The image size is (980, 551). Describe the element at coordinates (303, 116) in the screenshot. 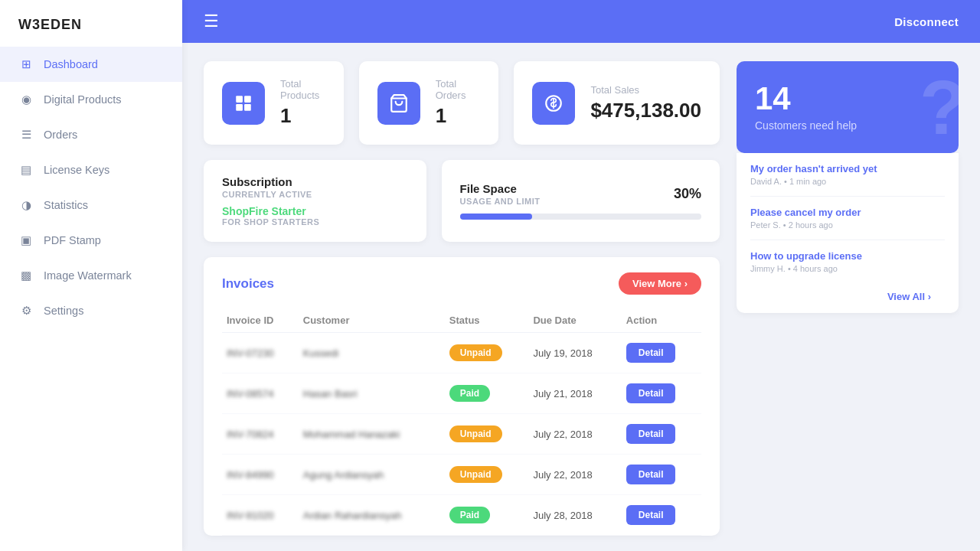

I see `products-value: 1` at that location.